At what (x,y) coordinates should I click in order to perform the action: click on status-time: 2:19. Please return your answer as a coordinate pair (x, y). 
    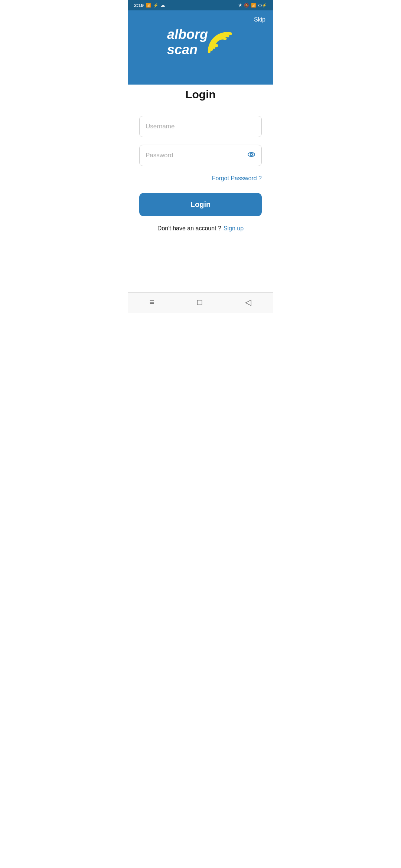
    Looking at the image, I should click on (139, 5).